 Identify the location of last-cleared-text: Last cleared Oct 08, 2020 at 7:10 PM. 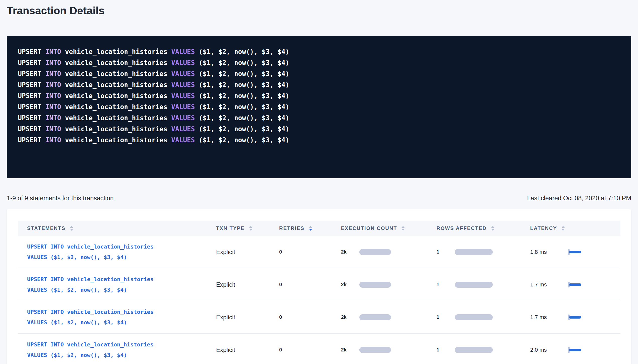
(579, 198).